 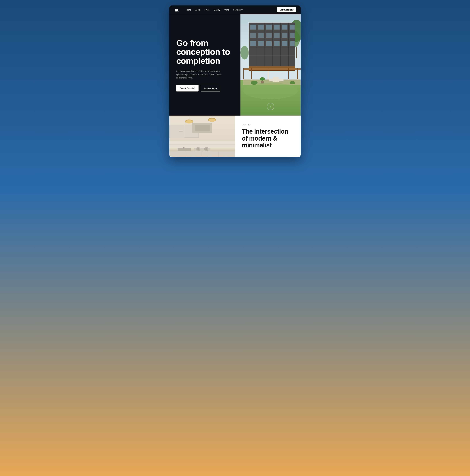 I want to click on hero-buttons: Book A Free Call See Our Work, so click(x=205, y=88).